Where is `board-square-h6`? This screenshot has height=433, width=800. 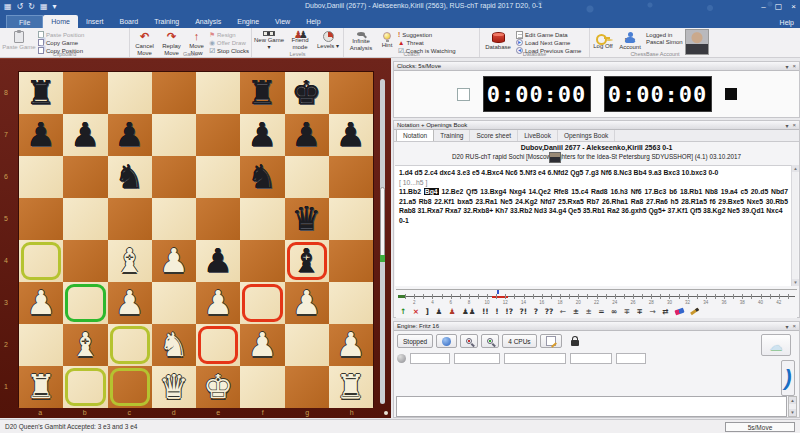 board-square-h6 is located at coordinates (351, 177).